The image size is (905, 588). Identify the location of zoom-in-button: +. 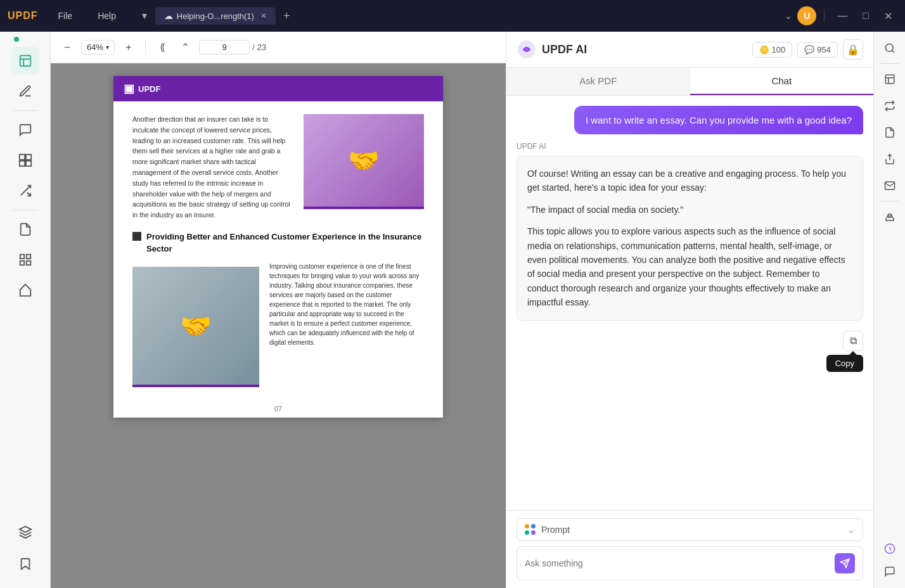
(129, 48).